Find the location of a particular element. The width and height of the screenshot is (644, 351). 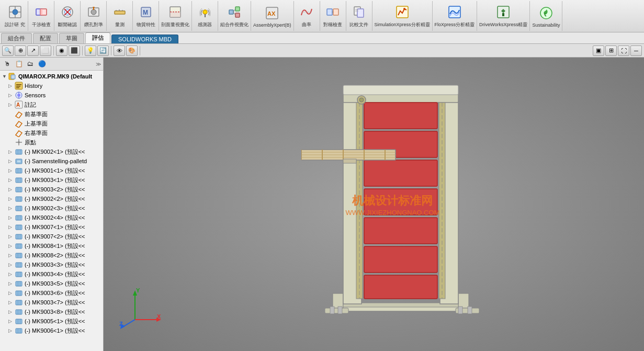

view-orientation-button: ◉ is located at coordinates (62, 51).